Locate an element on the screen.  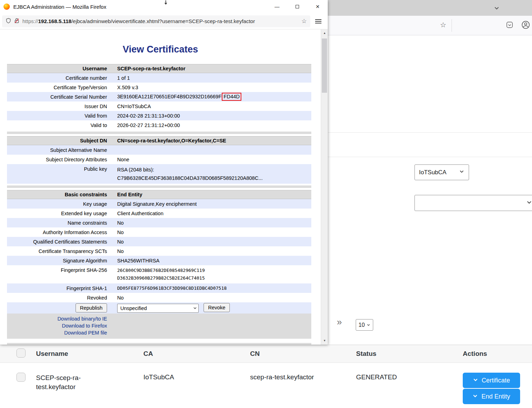
url-toolbar: https://192.168.5.118/ejbca/adminweb/vie… is located at coordinates (164, 21).